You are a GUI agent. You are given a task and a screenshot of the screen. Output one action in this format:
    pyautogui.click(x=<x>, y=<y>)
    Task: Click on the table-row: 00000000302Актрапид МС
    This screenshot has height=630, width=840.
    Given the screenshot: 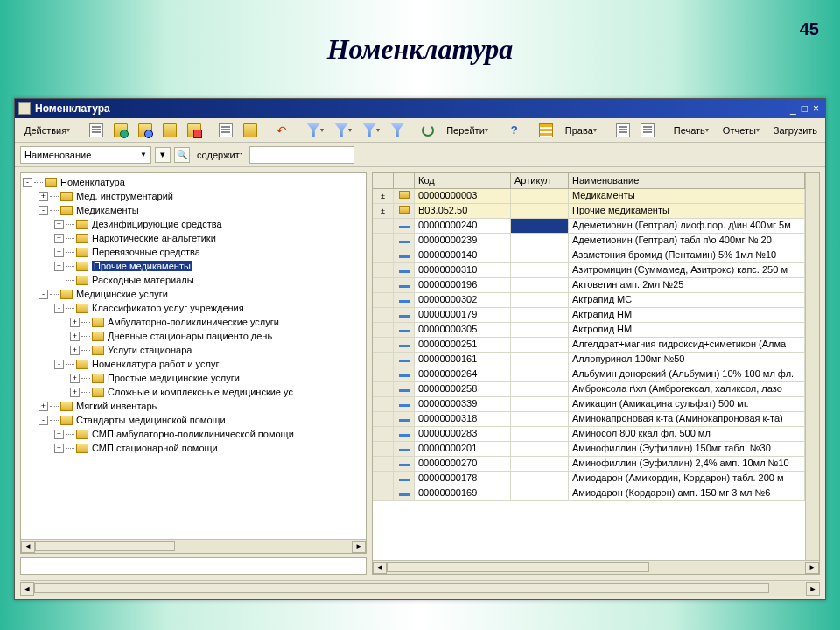 What is the action you would take?
    pyautogui.click(x=589, y=301)
    